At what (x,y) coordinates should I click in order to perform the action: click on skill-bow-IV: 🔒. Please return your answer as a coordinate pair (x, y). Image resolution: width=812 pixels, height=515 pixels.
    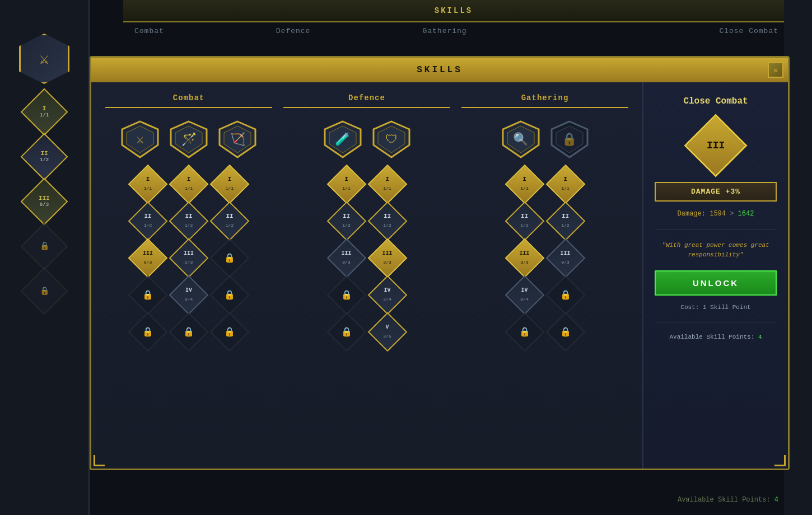
    Looking at the image, I should click on (230, 295).